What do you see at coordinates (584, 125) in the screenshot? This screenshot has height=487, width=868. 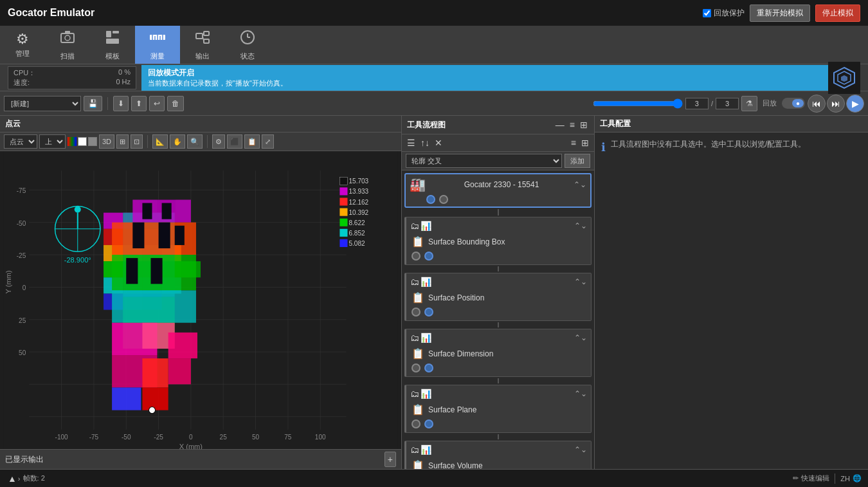 I see `workflow-grid-btn: ⊞` at bounding box center [584, 125].